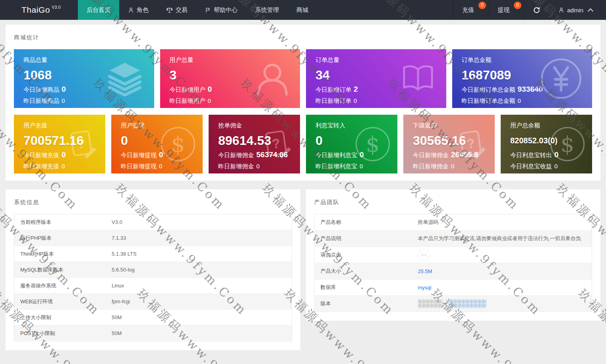 The height and width of the screenshot is (364, 606). What do you see at coordinates (230, 79) in the screenshot?
I see `stat-card-users-total: 用户总量 3 今日新增用户0 昨日新增用户0` at bounding box center [230, 79].